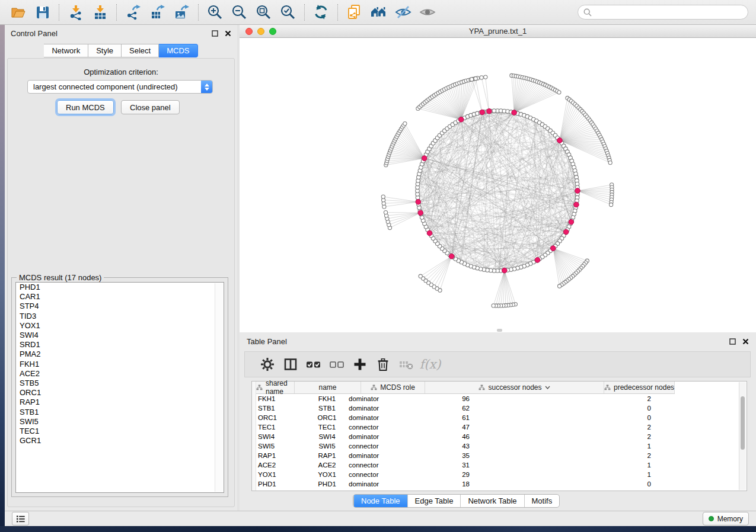 This screenshot has height=532, width=756. I want to click on mcds-result-item: SWI4, so click(120, 335).